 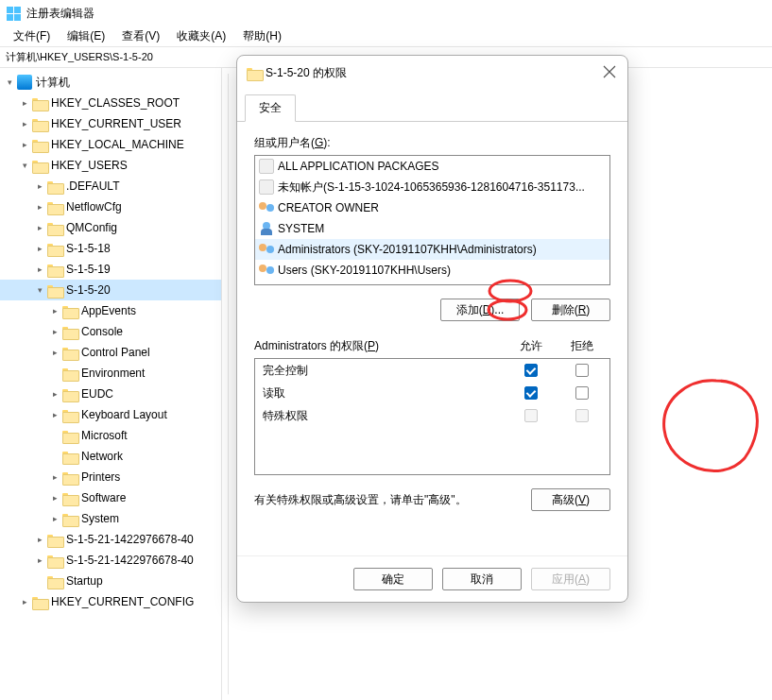 What do you see at coordinates (111, 248) in the screenshot?
I see `tree-key: ▸S-1-5-18` at bounding box center [111, 248].